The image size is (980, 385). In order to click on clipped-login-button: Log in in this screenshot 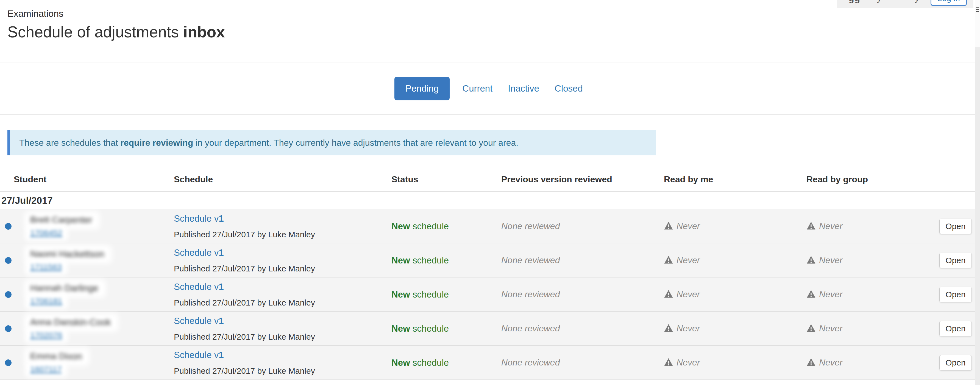, I will do `click(949, 3)`.